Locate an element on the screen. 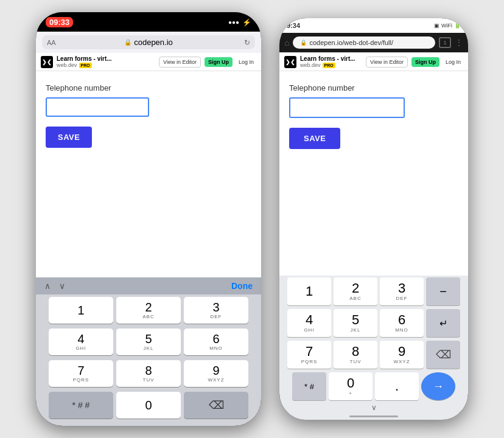  android-domain-text: web.dev is located at coordinates (310, 65).